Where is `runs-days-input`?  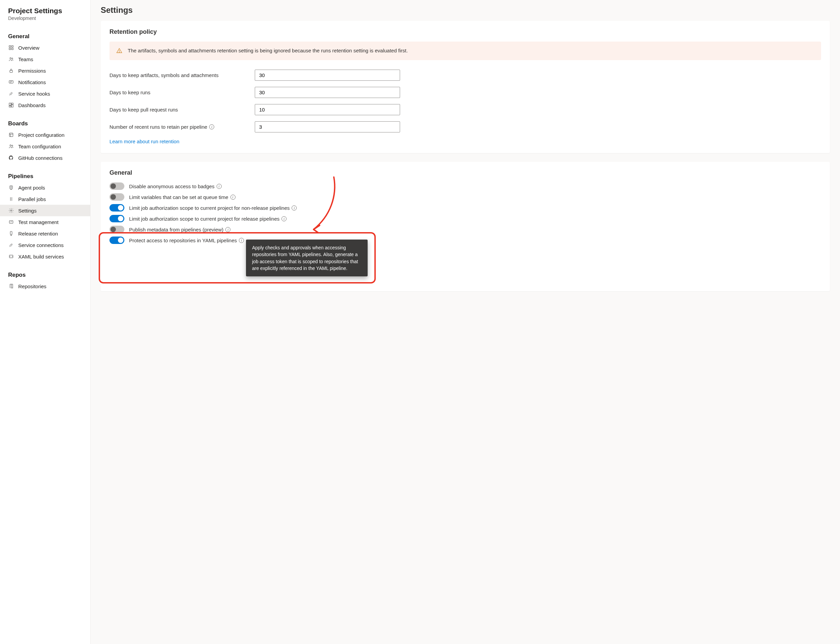 runs-days-input is located at coordinates (327, 93).